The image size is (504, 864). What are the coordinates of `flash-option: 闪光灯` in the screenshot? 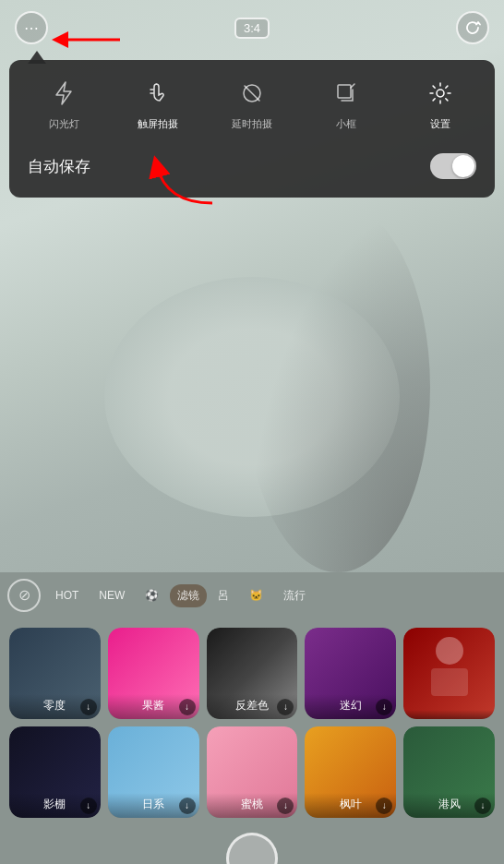 It's located at (64, 103).